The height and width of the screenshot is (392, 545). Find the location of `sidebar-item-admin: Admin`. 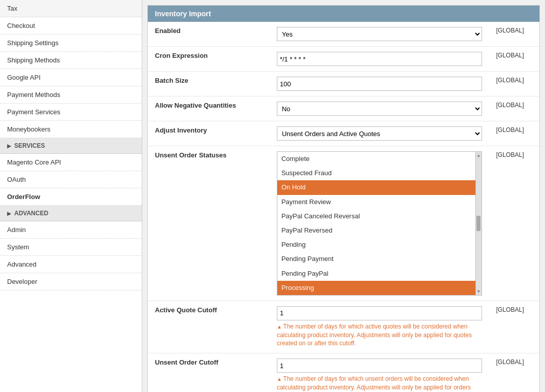

sidebar-item-admin: Admin is located at coordinates (71, 230).